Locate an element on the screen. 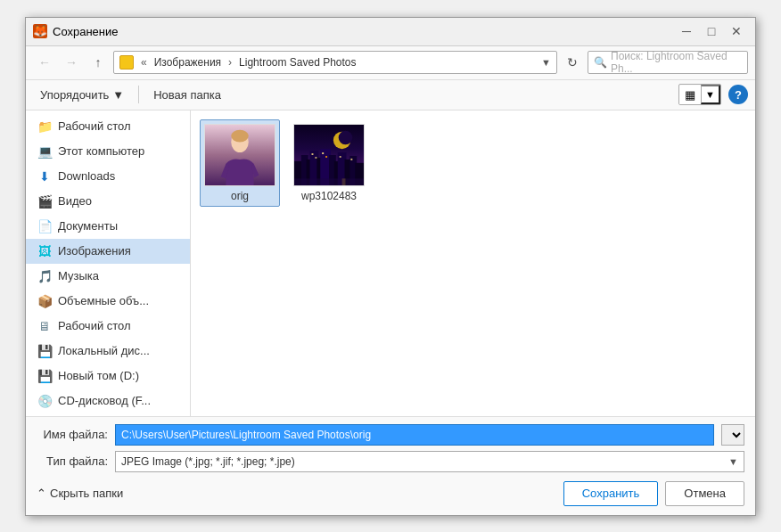 This screenshot has height=532, width=781. toolbar-separator is located at coordinates (139, 94).